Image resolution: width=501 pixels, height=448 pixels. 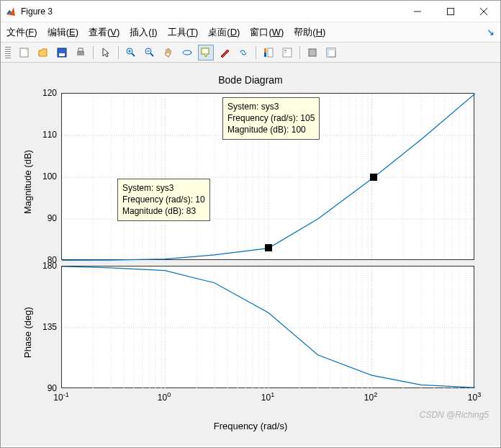 What do you see at coordinates (62, 53) in the screenshot?
I see `save-icon` at bounding box center [62, 53].